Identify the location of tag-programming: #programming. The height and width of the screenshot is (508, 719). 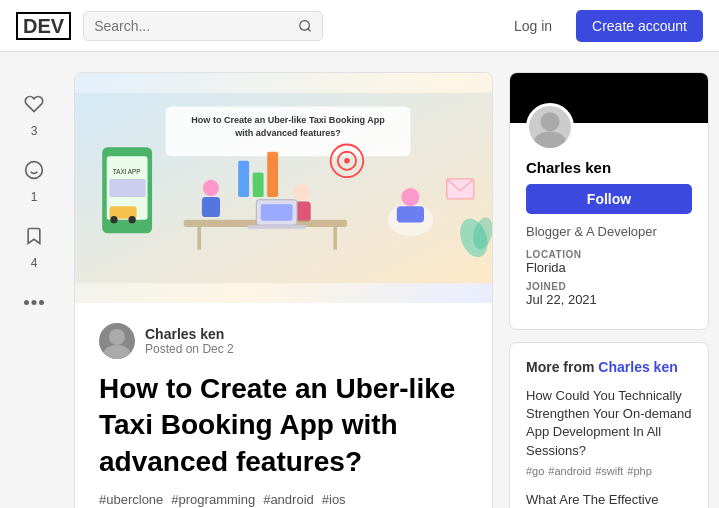
(213, 500).